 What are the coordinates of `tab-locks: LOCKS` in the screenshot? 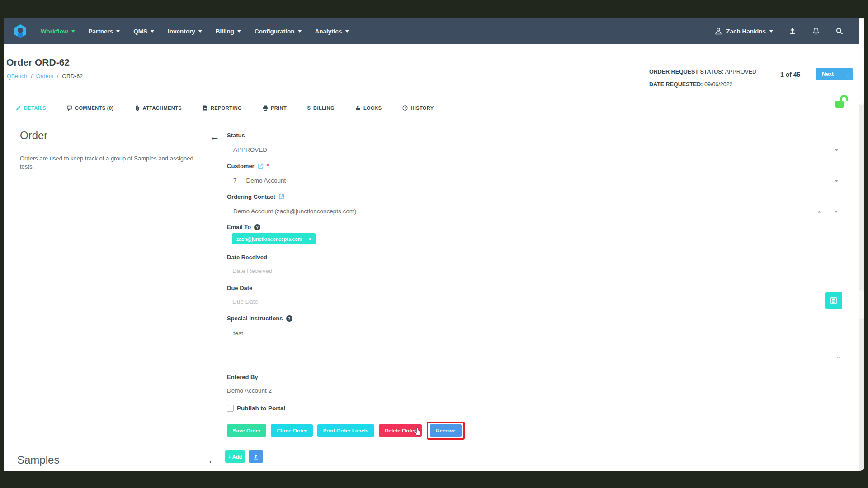 It's located at (369, 108).